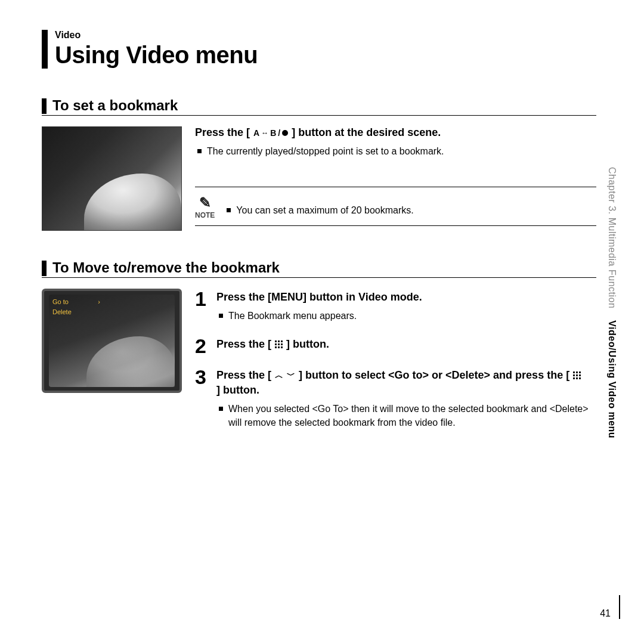 The height and width of the screenshot is (644, 644). What do you see at coordinates (291, 376) in the screenshot?
I see `chevron-down-icon: ﹀` at bounding box center [291, 376].